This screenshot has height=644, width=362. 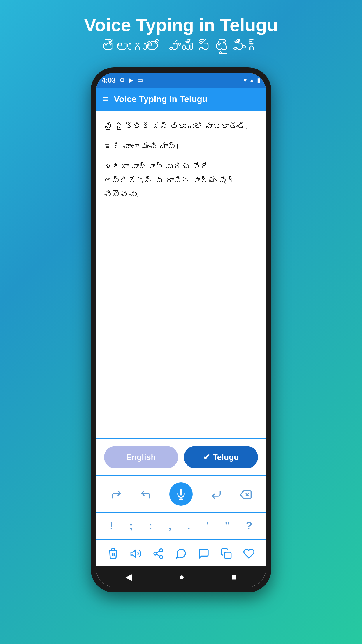 What do you see at coordinates (249, 553) in the screenshot?
I see `heart-icon` at bounding box center [249, 553].